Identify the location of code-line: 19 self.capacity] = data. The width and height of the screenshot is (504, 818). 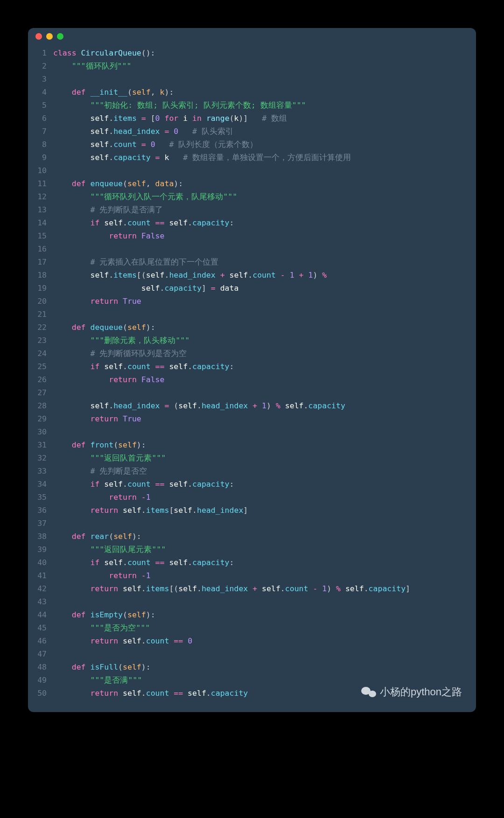
(252, 288).